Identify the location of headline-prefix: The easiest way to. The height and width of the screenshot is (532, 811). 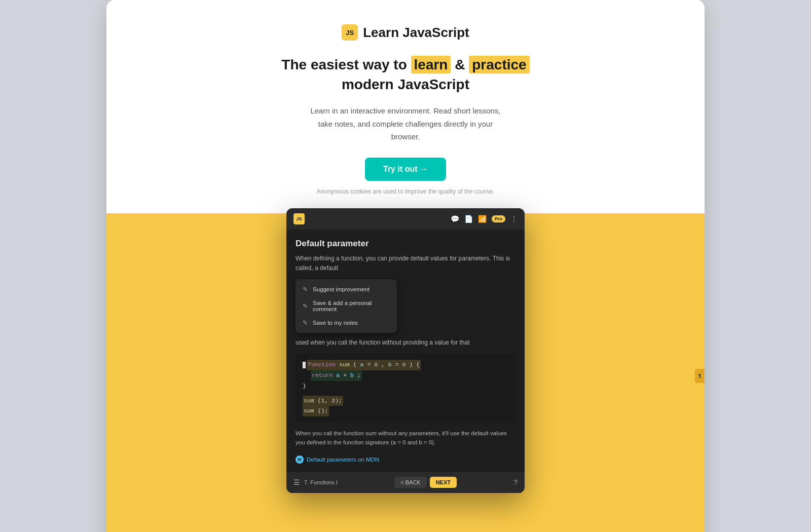
(346, 65).